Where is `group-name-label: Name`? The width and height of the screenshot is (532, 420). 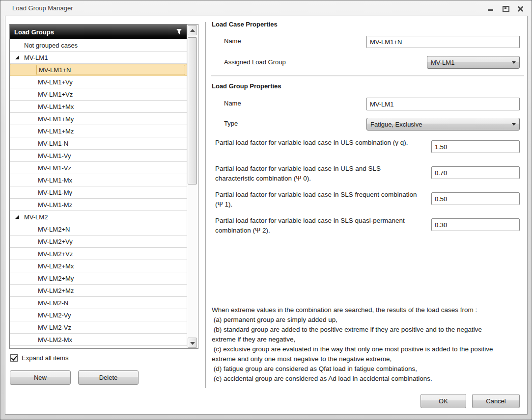 group-name-label: Name is located at coordinates (233, 103).